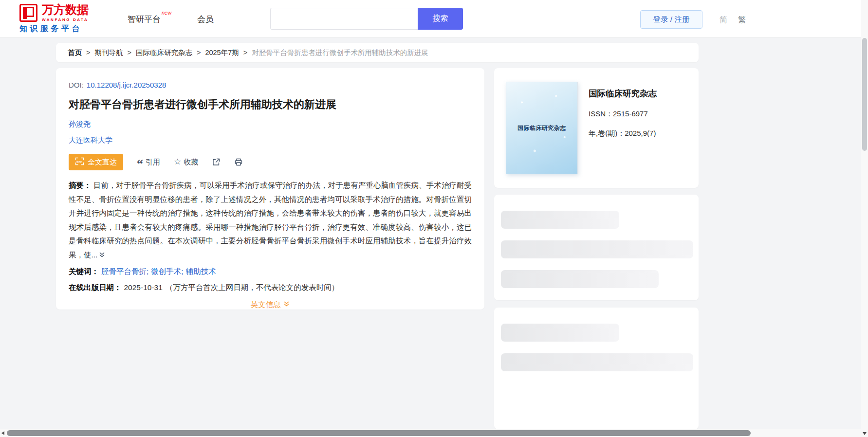 This screenshot has width=868, height=437. What do you see at coordinates (222, 53) in the screenshot?
I see `breadcrumb-issue: 2025年7期` at bounding box center [222, 53].